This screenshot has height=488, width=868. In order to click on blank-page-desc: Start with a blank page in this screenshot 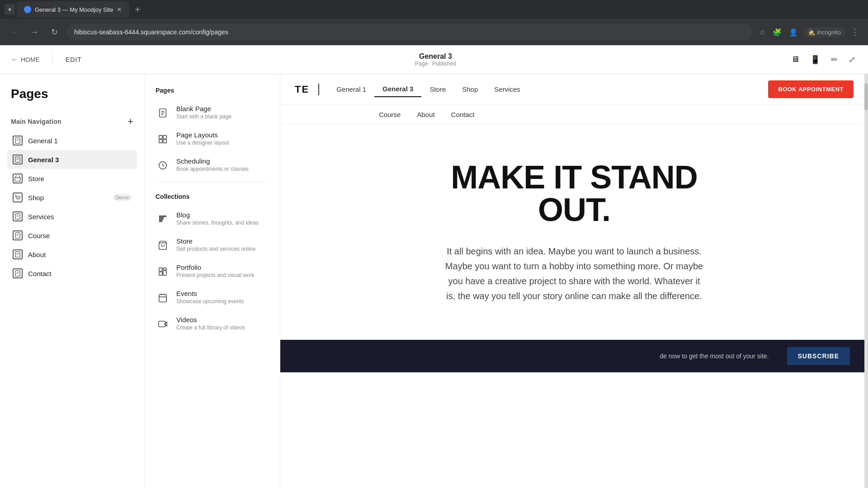, I will do `click(204, 117)`.